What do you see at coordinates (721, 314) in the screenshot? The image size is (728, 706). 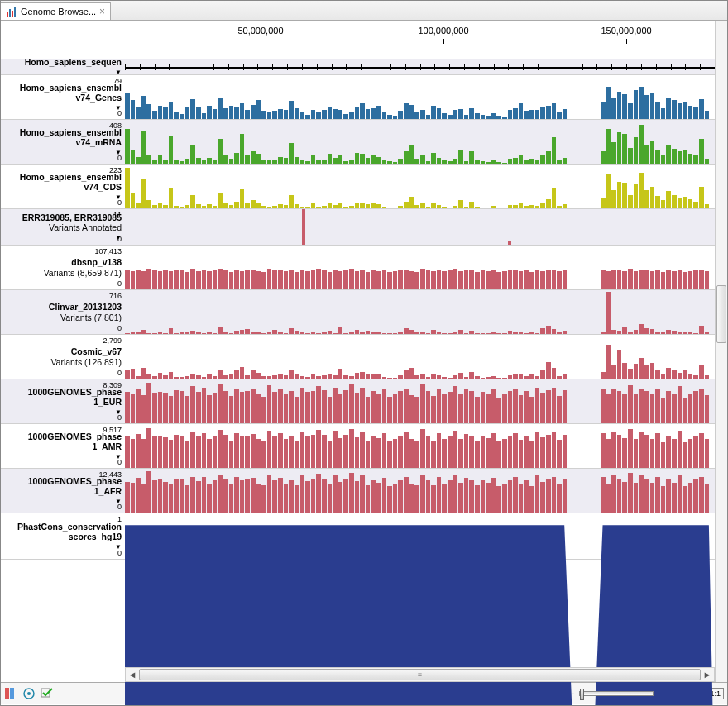 I see `scrollbar-thumb-v` at bounding box center [721, 314].